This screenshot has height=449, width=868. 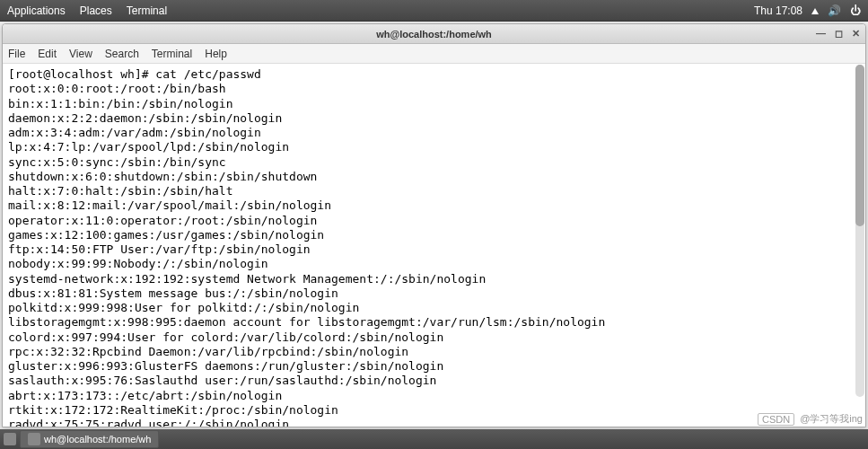 What do you see at coordinates (10, 439) in the screenshot?
I see `show-desktop-icon` at bounding box center [10, 439].